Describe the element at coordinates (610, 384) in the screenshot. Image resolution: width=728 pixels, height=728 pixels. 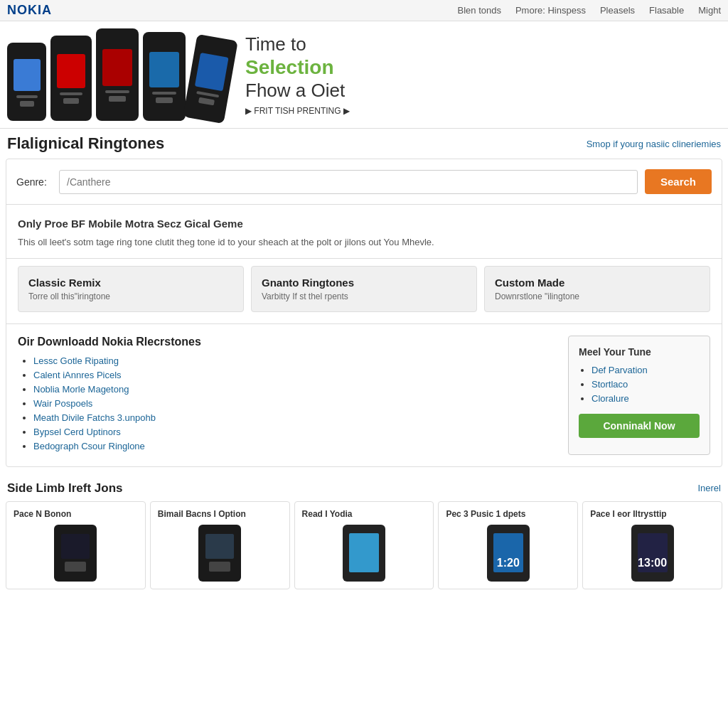
I see `tune-link-1: Stortlaco` at that location.